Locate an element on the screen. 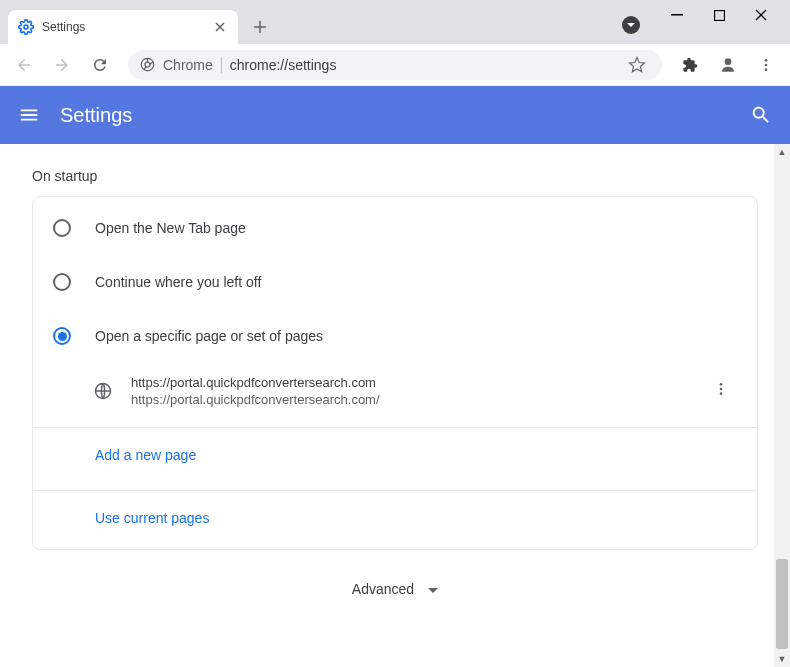  close-window-icon is located at coordinates (761, 15).